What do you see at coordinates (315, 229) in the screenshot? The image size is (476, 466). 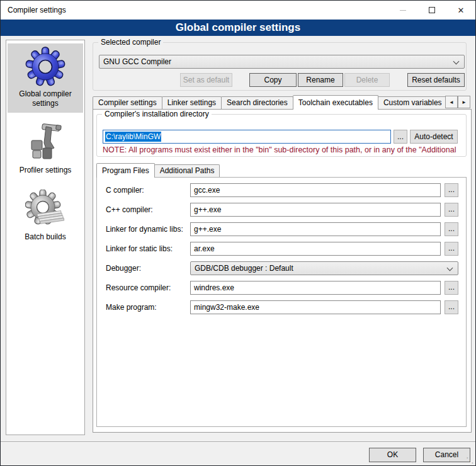 I see `dynamic-linker-input` at bounding box center [315, 229].